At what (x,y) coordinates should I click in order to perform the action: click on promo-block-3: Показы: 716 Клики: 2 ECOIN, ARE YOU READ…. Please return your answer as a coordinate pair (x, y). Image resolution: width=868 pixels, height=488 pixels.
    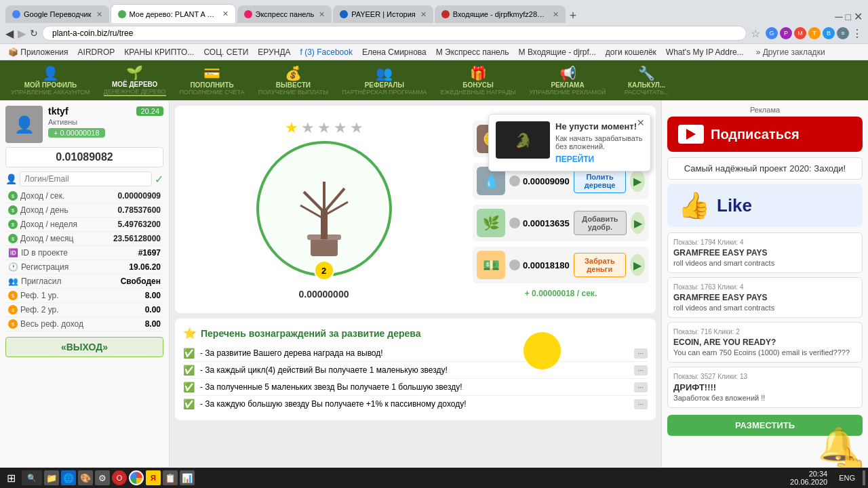
    Looking at the image, I should click on (765, 342).